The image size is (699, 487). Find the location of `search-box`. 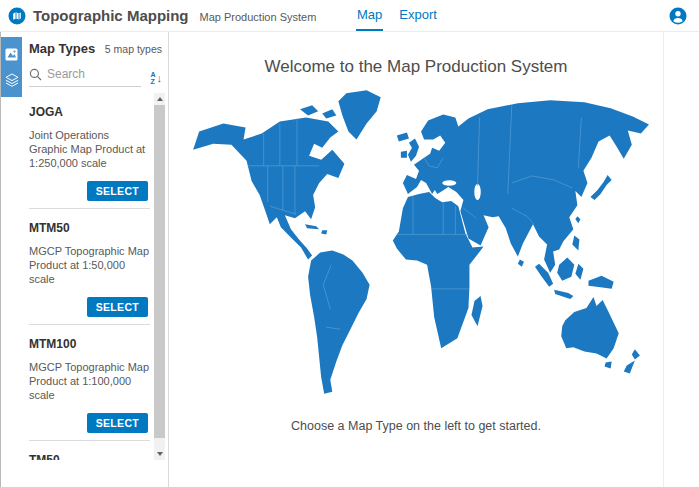

search-box is located at coordinates (85, 77).